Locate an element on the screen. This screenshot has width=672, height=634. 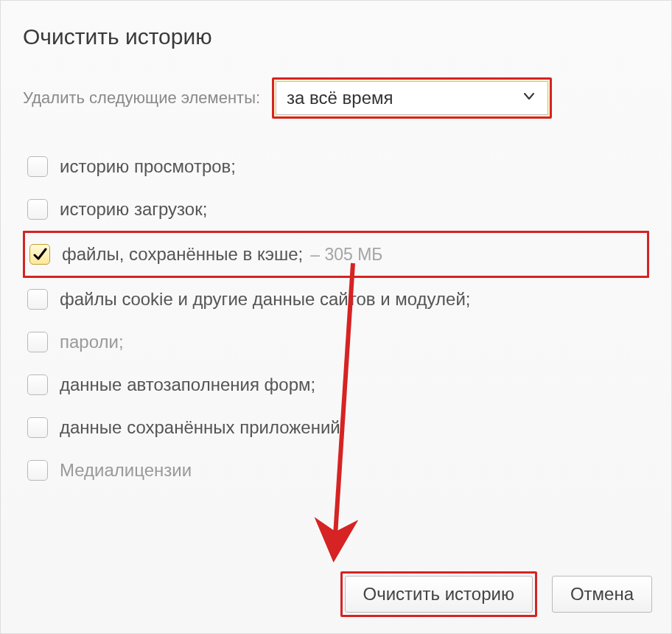
annotation-highlight-clear-button: Очистить историю is located at coordinates (439, 594).